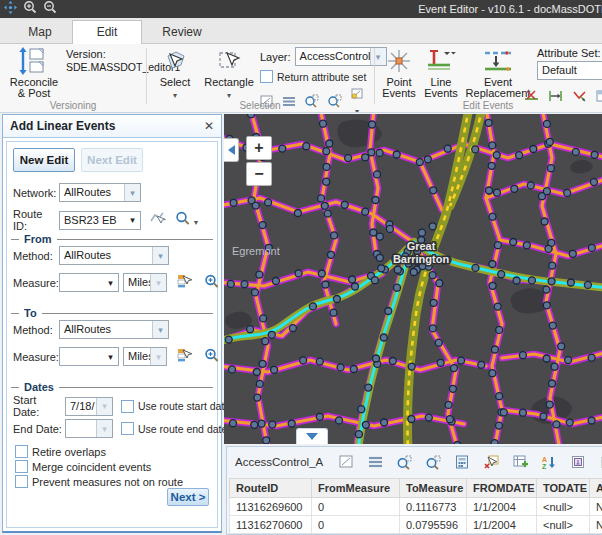 The height and width of the screenshot is (535, 602). Describe the element at coordinates (107, 32) in the screenshot. I see `tab-edit: Edit` at that location.